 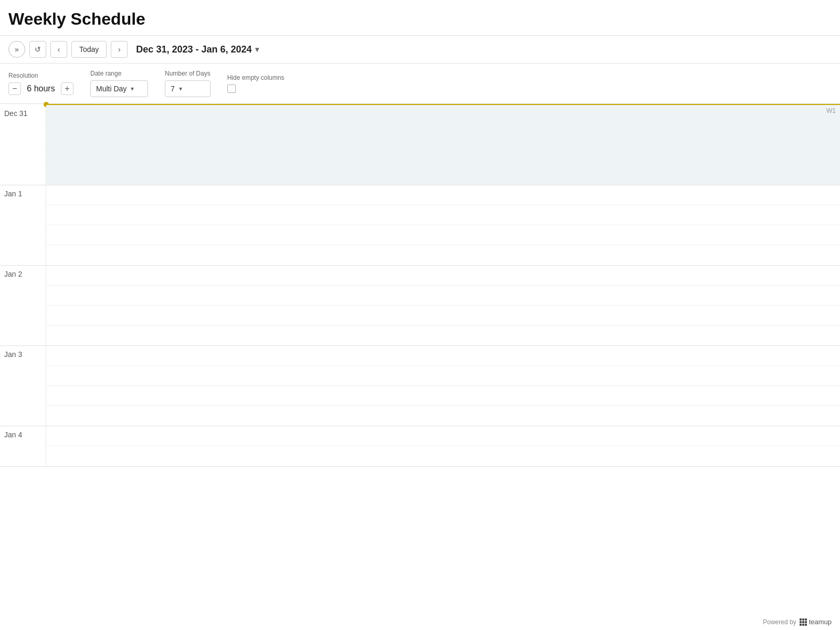 What do you see at coordinates (194, 49) in the screenshot?
I see `date-range-text: Dec 31, 2023 - Jan 6, 2024` at bounding box center [194, 49].